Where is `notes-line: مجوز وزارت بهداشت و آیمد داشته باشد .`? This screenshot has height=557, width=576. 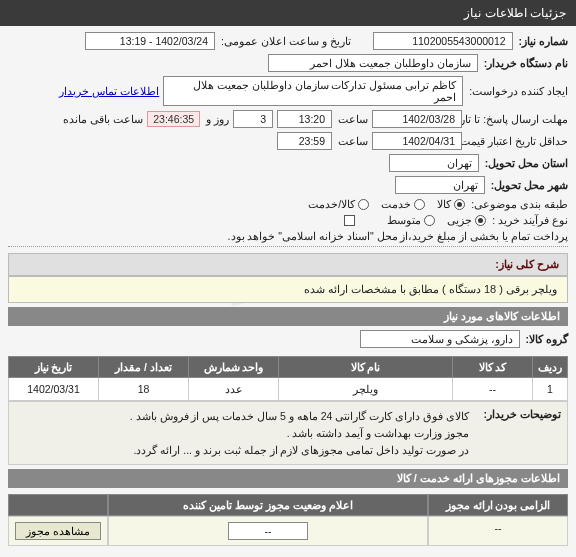 notes-line: مجوز وزارت بهداشت و آیمد داشته باشد . is located at coordinates (300, 434).